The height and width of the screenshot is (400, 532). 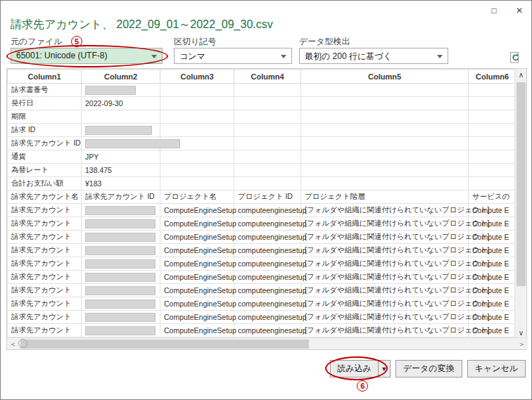 I want to click on delimiter-select: コンマ, so click(x=233, y=56).